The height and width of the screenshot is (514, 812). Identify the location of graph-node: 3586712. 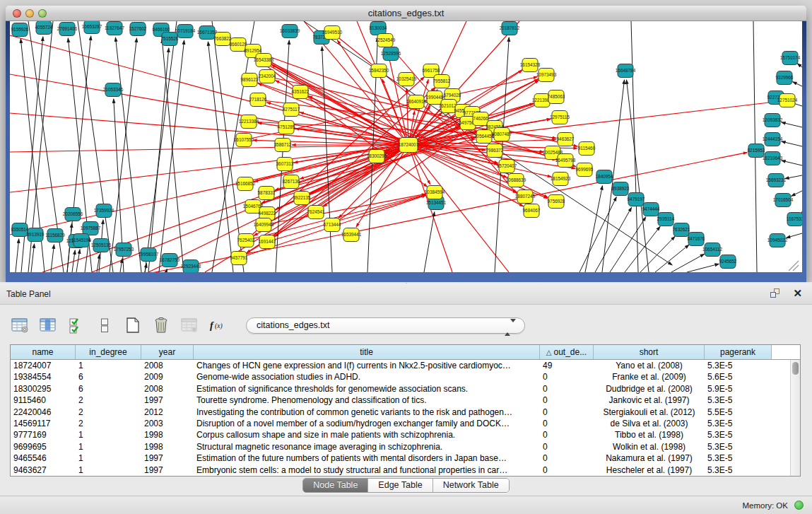
(283, 146).